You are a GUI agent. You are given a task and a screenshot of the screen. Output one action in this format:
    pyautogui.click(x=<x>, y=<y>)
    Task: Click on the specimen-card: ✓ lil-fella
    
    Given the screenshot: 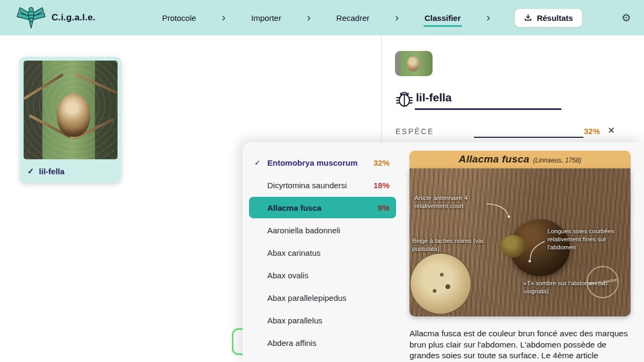 What is the action you would take?
    pyautogui.click(x=71, y=120)
    